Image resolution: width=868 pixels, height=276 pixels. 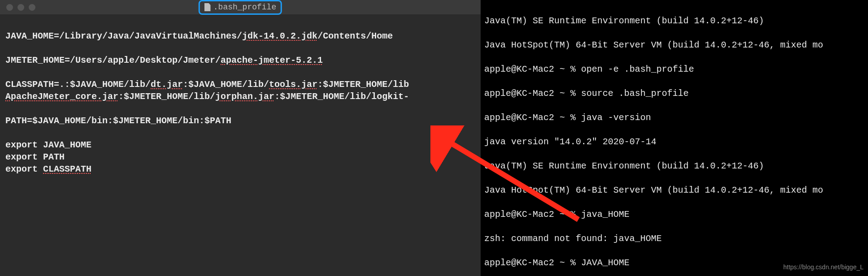 What do you see at coordinates (208, 7) in the screenshot?
I see `document-icon` at bounding box center [208, 7].